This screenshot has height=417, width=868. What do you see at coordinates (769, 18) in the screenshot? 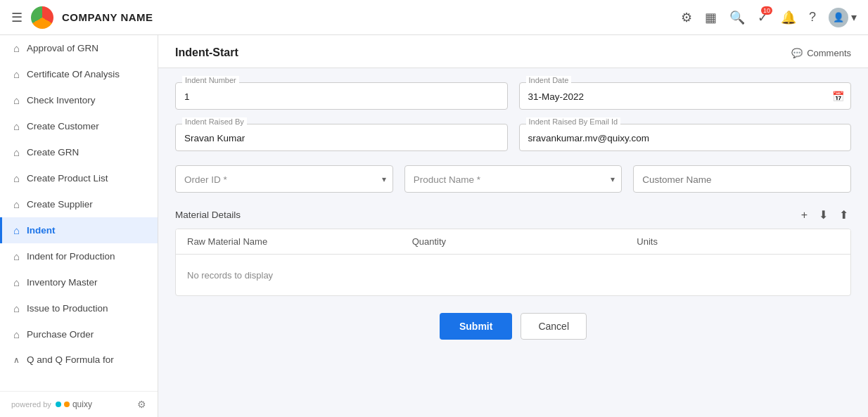
I see `header-right: ⚙ ▦ 🔍 ✓ 10 🔔 ? 👤 ▾` at bounding box center [769, 18].